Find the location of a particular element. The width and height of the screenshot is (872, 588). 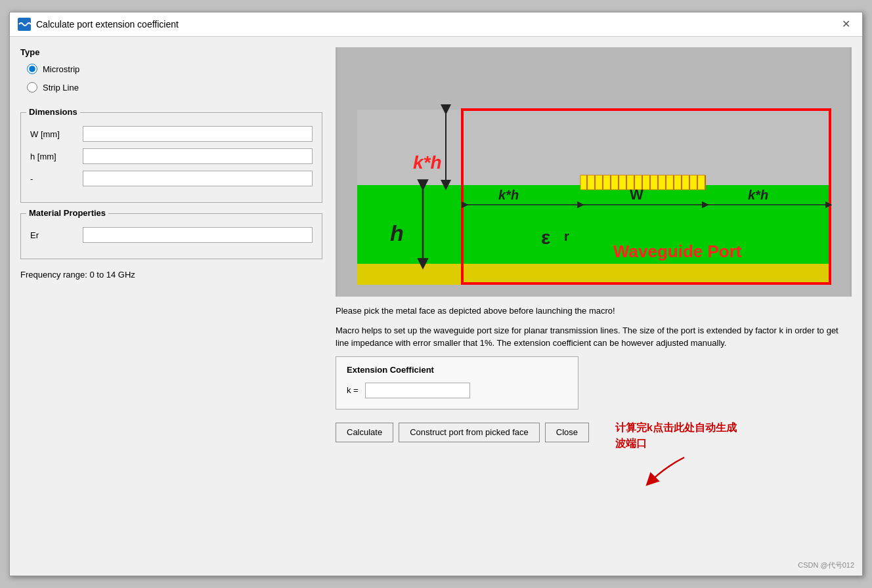

radio-microstrip-input is located at coordinates (32, 69).